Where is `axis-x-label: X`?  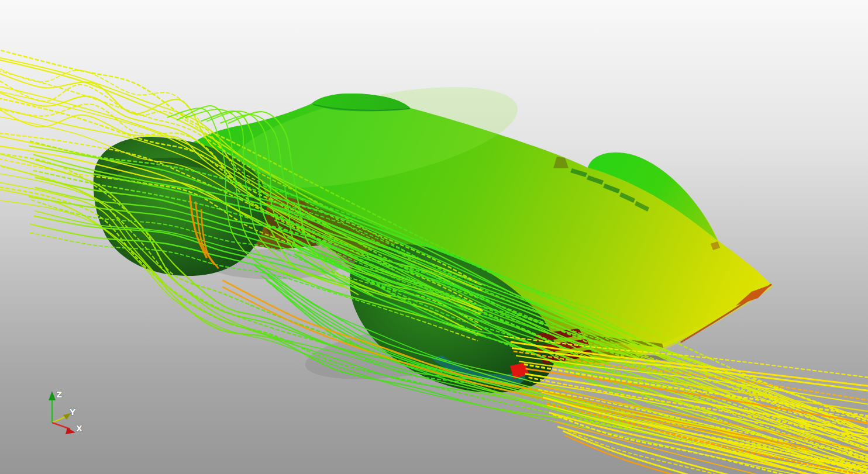
axis-x-label: X is located at coordinates (80, 428).